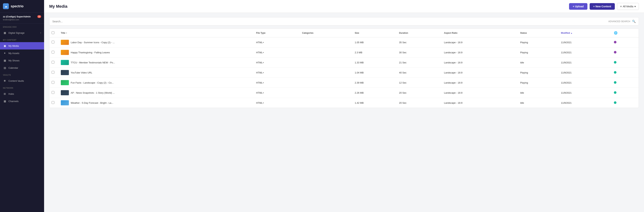 The height and width of the screenshot is (212, 644). What do you see at coordinates (22, 6) in the screenshot?
I see `sidebar-header: ☁ spectrio` at bounding box center [22, 6].